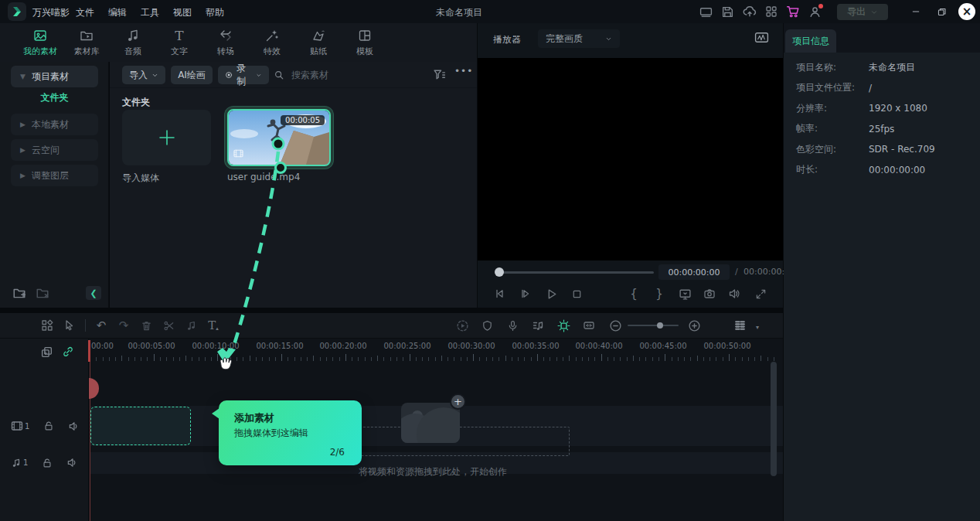 The image size is (980, 521). I want to click on seek-bar, so click(577, 272).